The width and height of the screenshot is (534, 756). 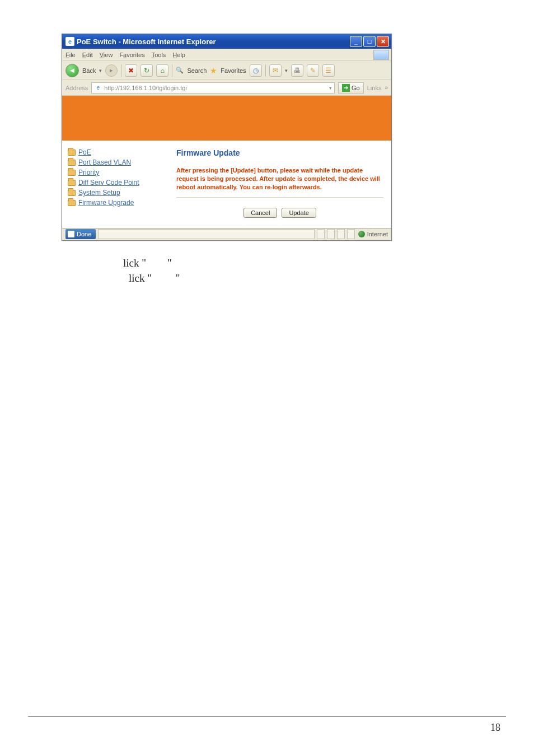 What do you see at coordinates (256, 71) in the screenshot?
I see `history-button: ◷` at bounding box center [256, 71].